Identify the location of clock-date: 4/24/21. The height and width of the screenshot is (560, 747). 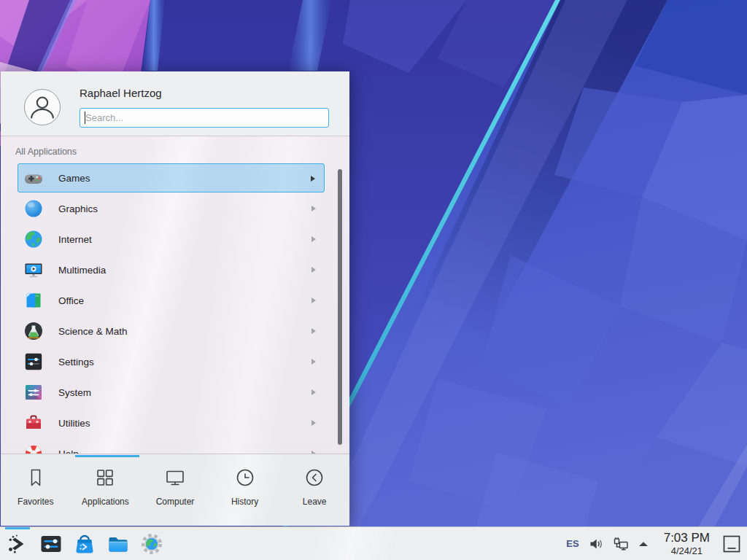
(687, 551).